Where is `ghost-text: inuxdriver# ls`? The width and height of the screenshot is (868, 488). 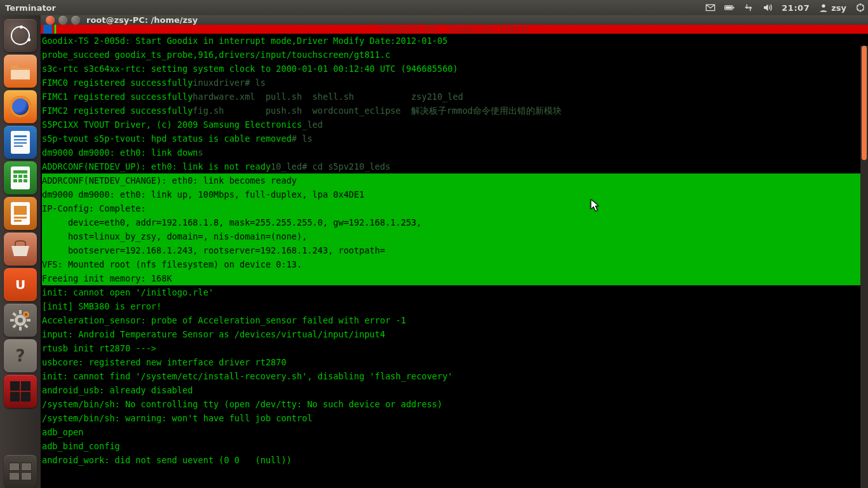
ghost-text: inuxdriver# ls is located at coordinates (229, 83).